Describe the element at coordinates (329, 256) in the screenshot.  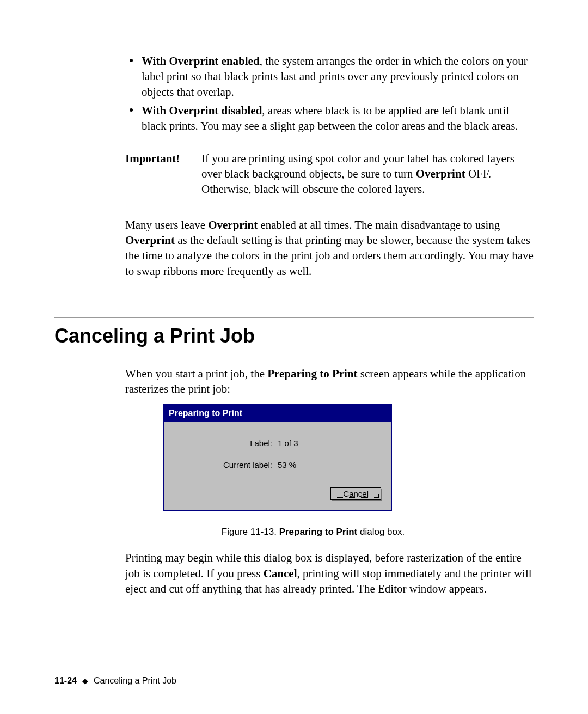
I see `para-text: as the default setting is that printing …` at that location.